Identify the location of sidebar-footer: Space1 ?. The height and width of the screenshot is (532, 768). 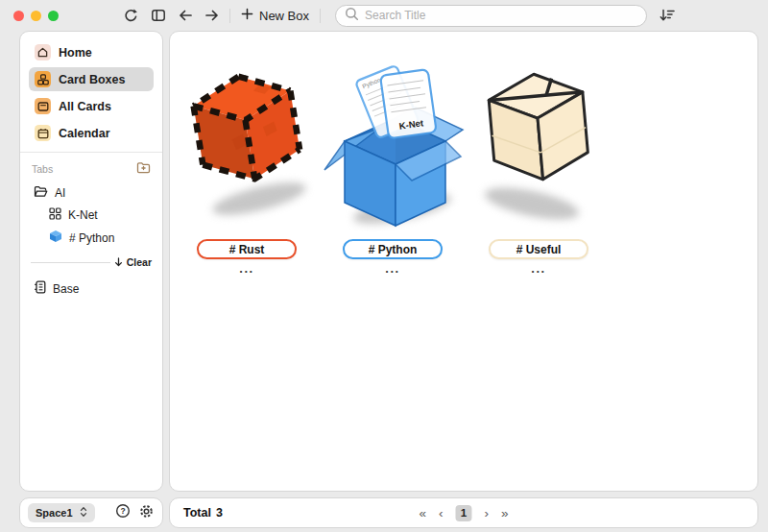
(91, 513).